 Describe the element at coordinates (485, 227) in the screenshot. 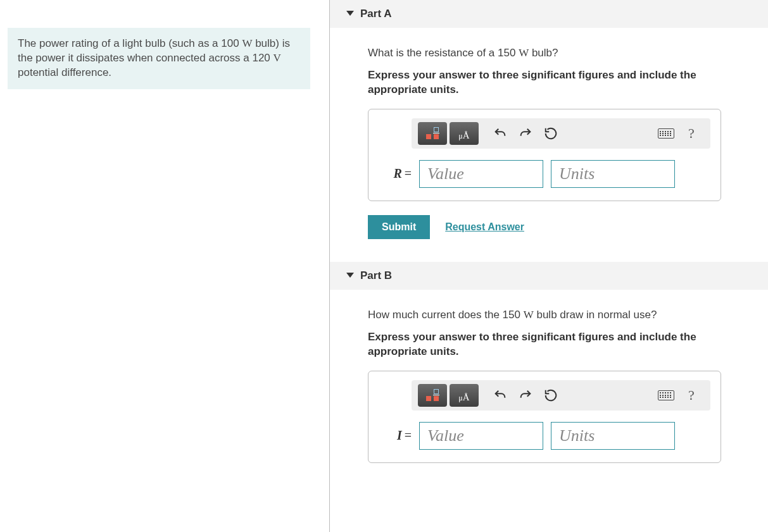

I see `request-answer-link: Request Answer` at that location.